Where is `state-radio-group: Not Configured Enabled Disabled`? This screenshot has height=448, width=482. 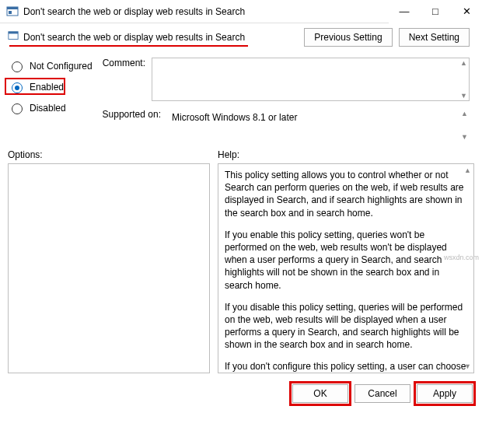
state-radio-group: Not Configured Enabled Disabled is located at coordinates (53, 100).